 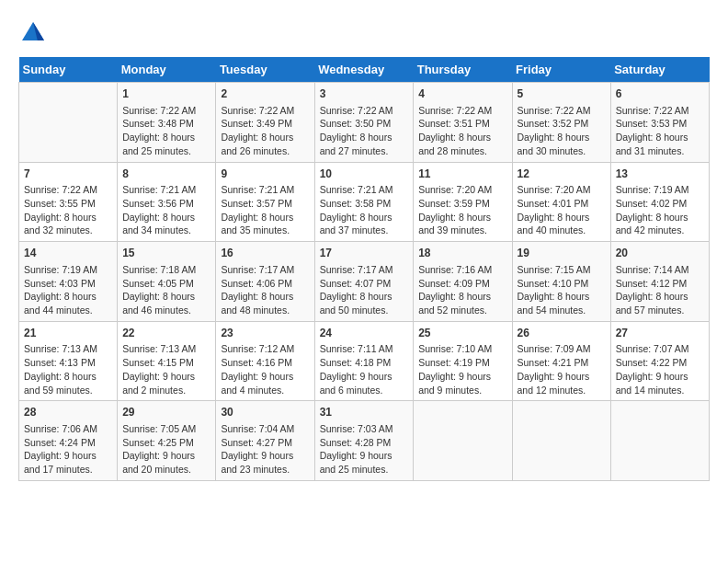 What do you see at coordinates (660, 210) in the screenshot?
I see `day-info: Sunrise: 7:19 AMSunset: 4:02 PMDaylight:…` at bounding box center [660, 210].